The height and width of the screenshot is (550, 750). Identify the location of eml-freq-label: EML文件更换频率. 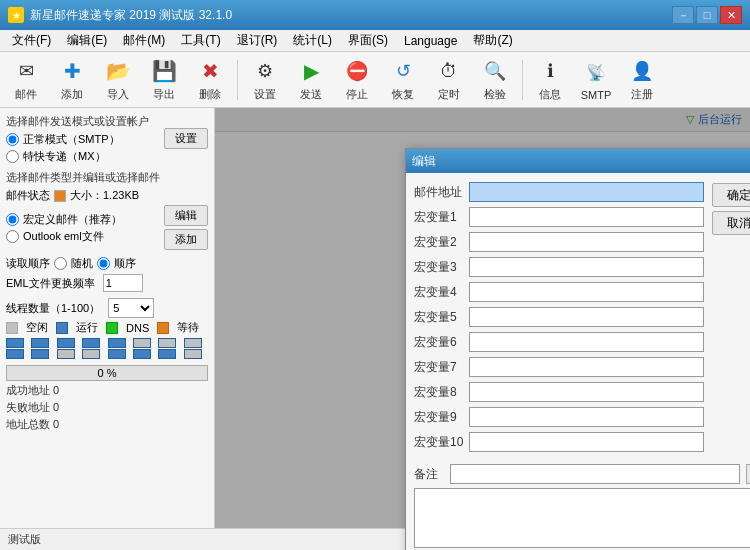
(50, 284).